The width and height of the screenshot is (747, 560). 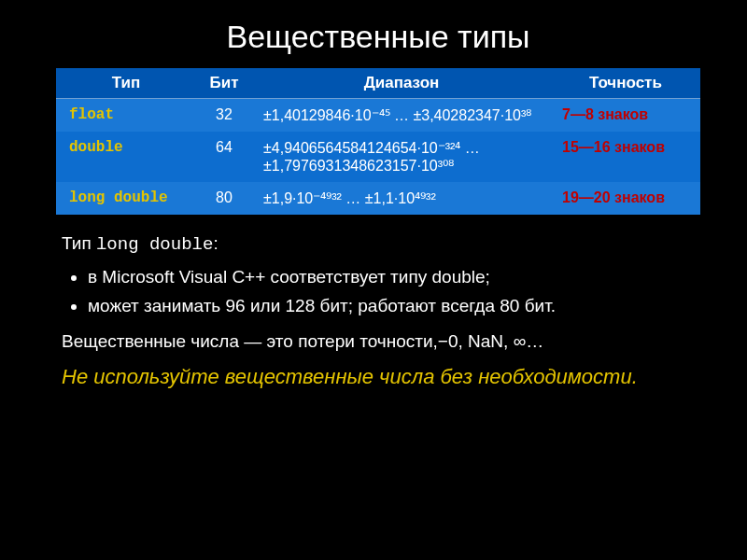 What do you see at coordinates (402, 198) in the screenshot?
I see `cell-range: ±1,9·10⁻⁴⁹³² … ±1,1·10⁴⁹³²` at bounding box center [402, 198].